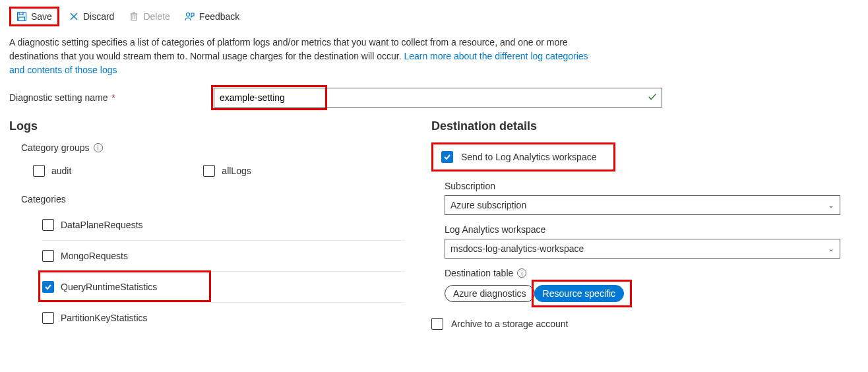 This screenshot has height=372, width=868. I want to click on feedback-label: Feedback, so click(219, 16).